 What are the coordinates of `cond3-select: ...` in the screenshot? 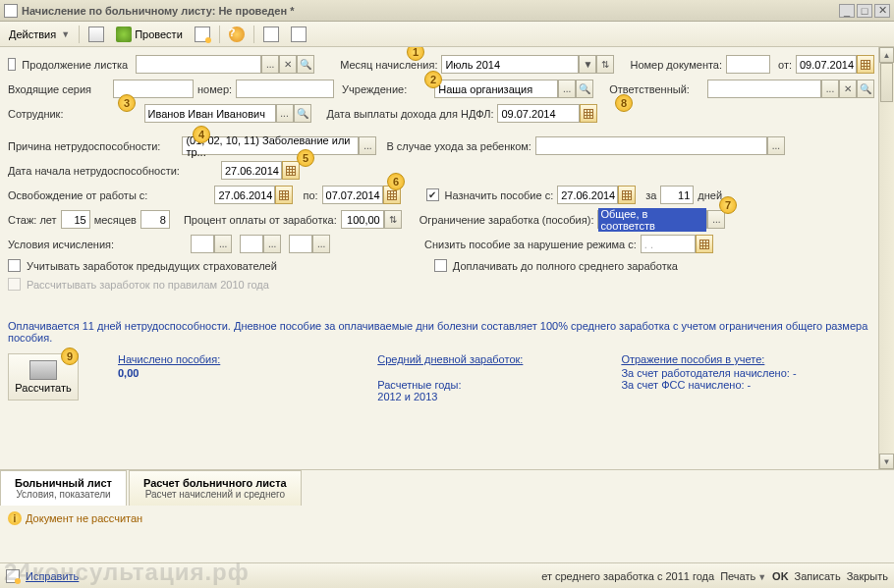 It's located at (321, 243).